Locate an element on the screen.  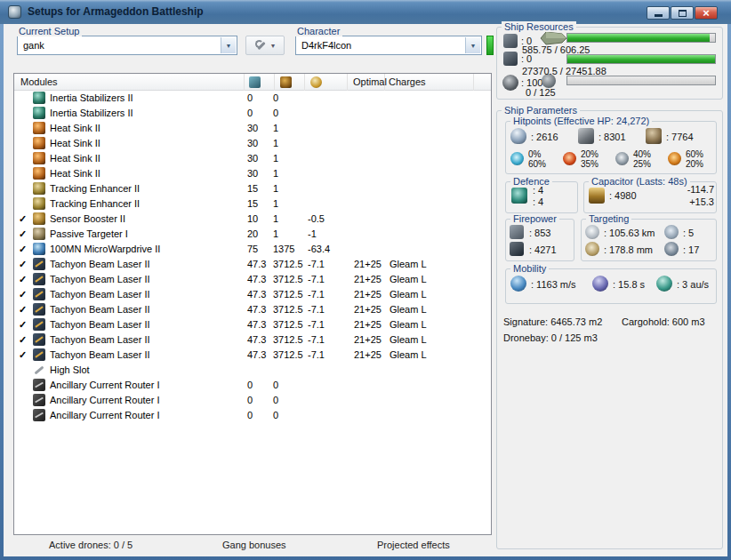
turret-slots-icon is located at coordinates (510, 41).